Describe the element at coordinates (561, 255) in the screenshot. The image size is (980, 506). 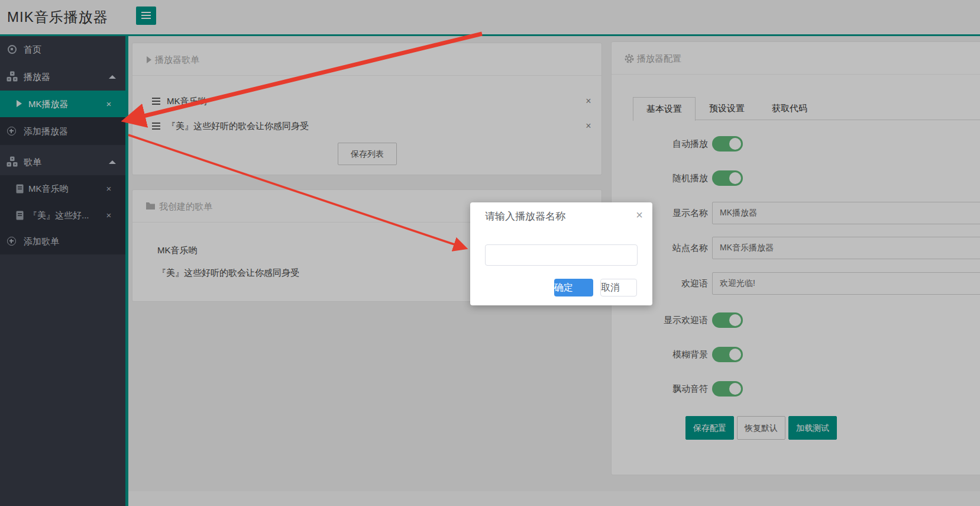
I see `player-name-input` at that location.